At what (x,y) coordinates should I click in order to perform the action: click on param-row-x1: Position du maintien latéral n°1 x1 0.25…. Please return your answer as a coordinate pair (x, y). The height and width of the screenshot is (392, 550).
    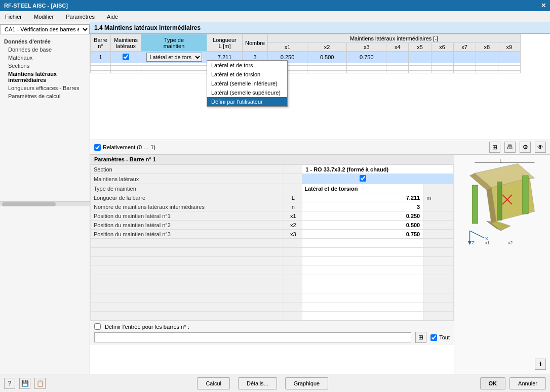
    Looking at the image, I should click on (272, 216).